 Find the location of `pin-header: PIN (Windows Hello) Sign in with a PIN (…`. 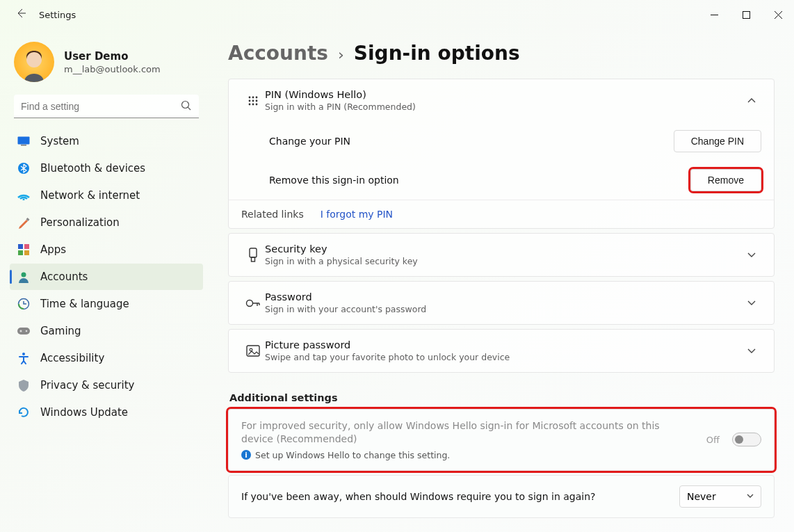

pin-header: PIN (Windows Hello) Sign in with a PIN (… is located at coordinates (501, 100).